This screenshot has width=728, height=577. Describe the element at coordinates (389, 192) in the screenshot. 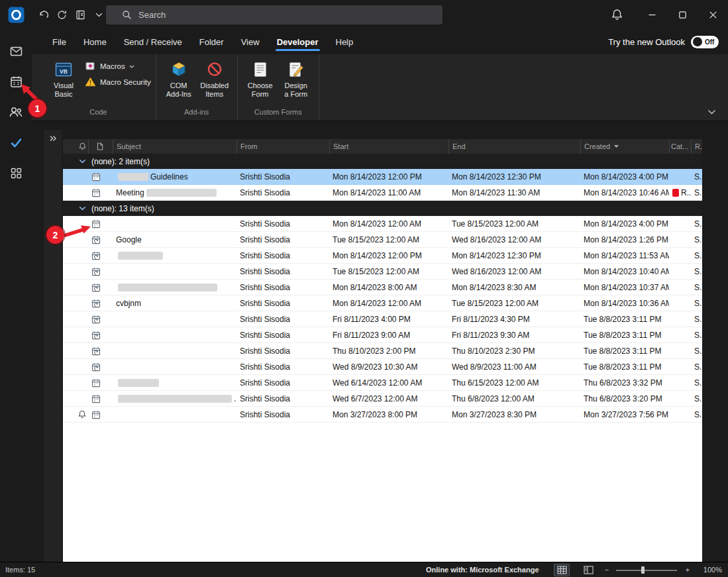

I see `start-cell: Mon 8/14/2023 11:00 AM` at that location.